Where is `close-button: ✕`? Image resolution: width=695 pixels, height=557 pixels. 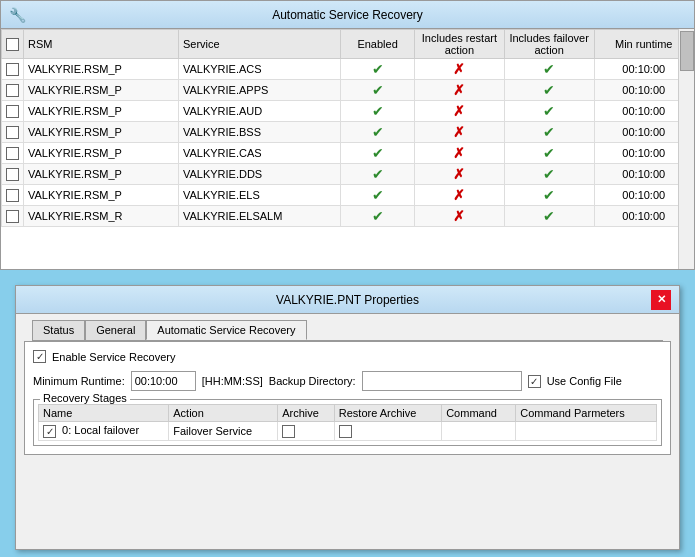
close-button: ✕ is located at coordinates (661, 300).